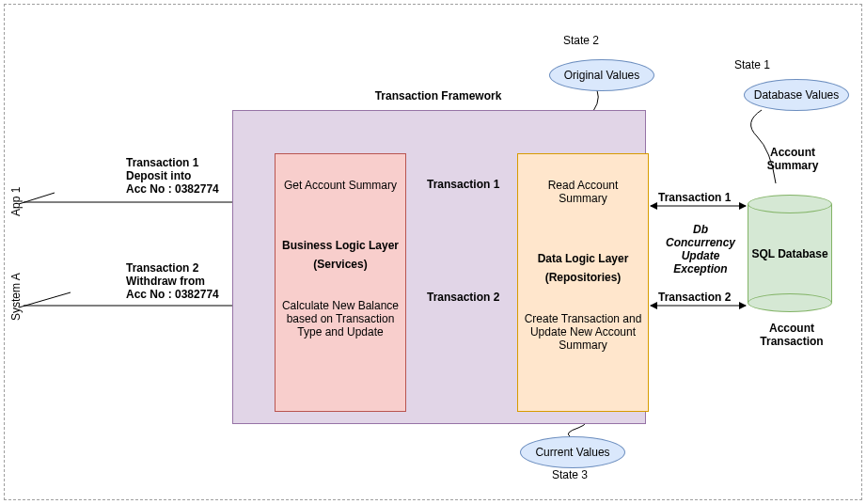  I want to click on database-values-ellipse: Database Values, so click(796, 95).